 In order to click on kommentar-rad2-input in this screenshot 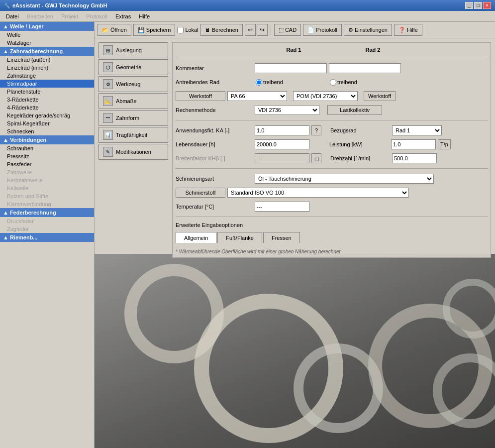, I will do `click(365, 68)`.